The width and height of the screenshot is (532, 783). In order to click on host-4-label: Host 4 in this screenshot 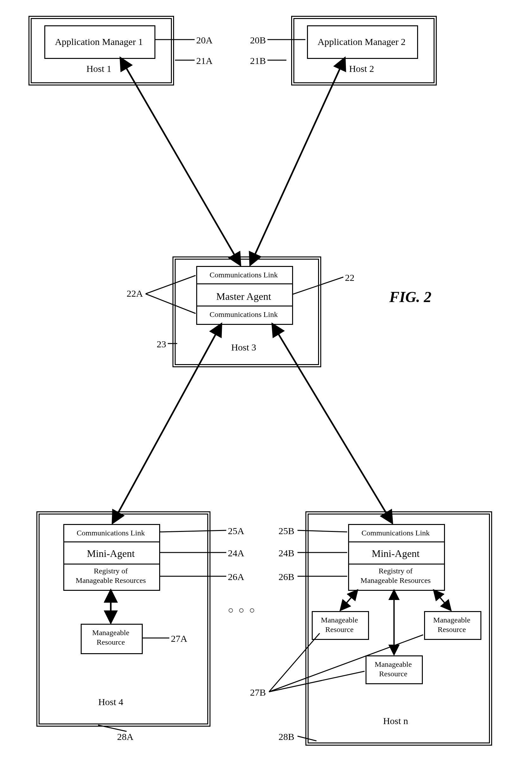, I will do `click(111, 702)`.